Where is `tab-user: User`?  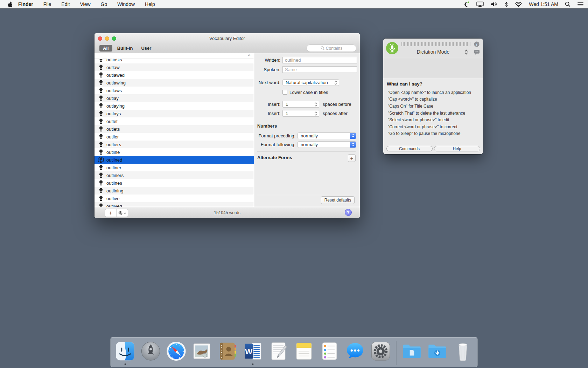
tab-user: User is located at coordinates (146, 48).